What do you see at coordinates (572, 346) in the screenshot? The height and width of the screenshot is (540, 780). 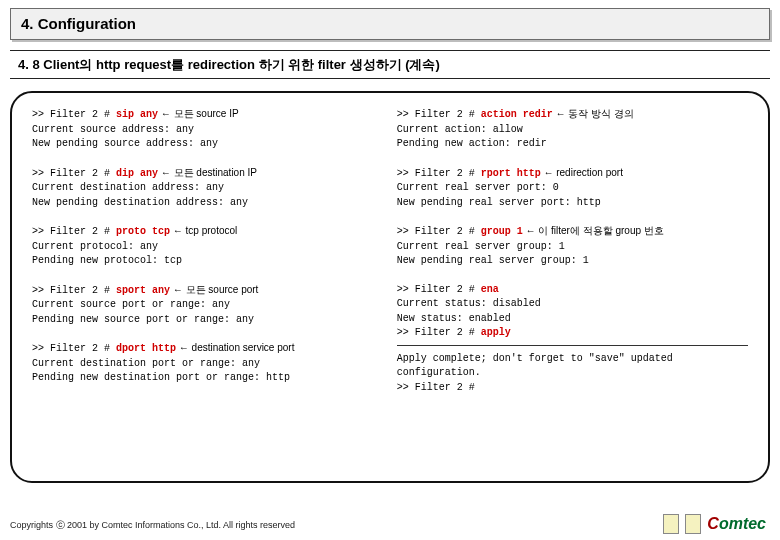 I see `divider-line` at bounding box center [572, 346].